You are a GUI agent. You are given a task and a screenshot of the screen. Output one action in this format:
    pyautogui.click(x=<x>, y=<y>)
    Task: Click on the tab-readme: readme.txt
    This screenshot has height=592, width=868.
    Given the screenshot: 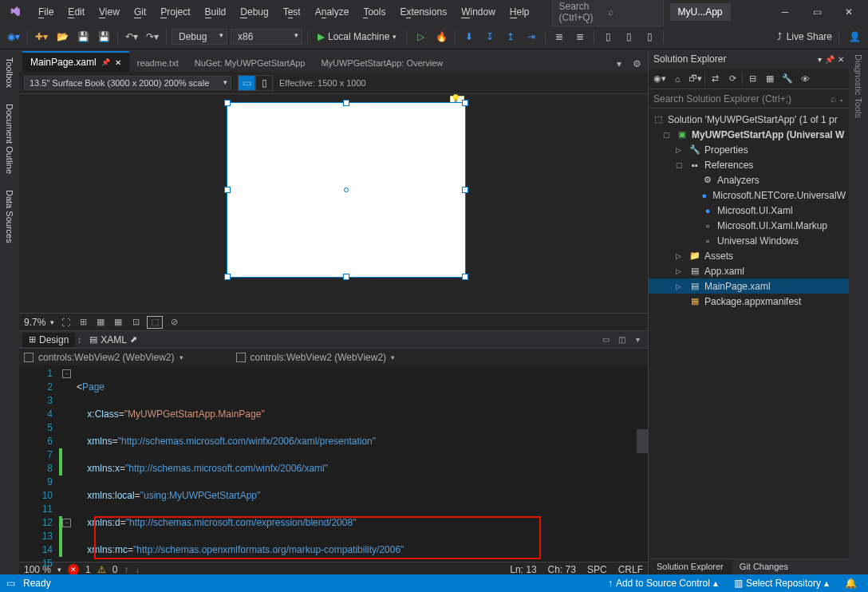 What is the action you would take?
    pyautogui.click(x=158, y=63)
    